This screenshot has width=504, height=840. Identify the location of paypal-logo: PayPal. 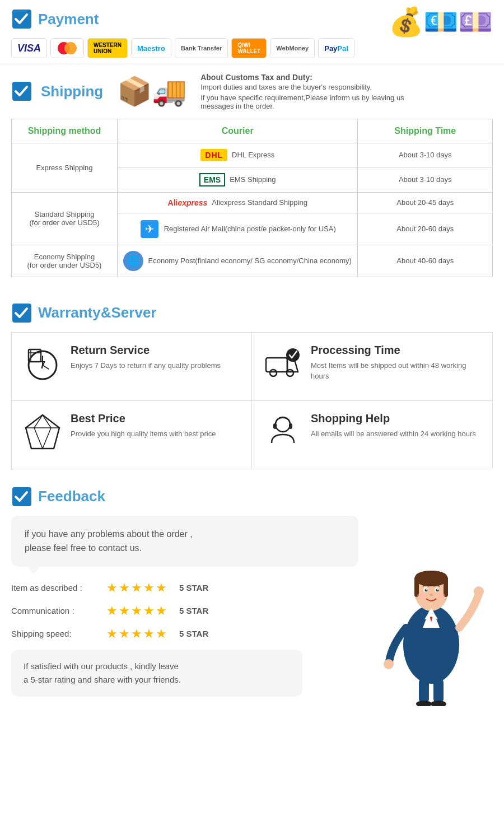
(336, 48).